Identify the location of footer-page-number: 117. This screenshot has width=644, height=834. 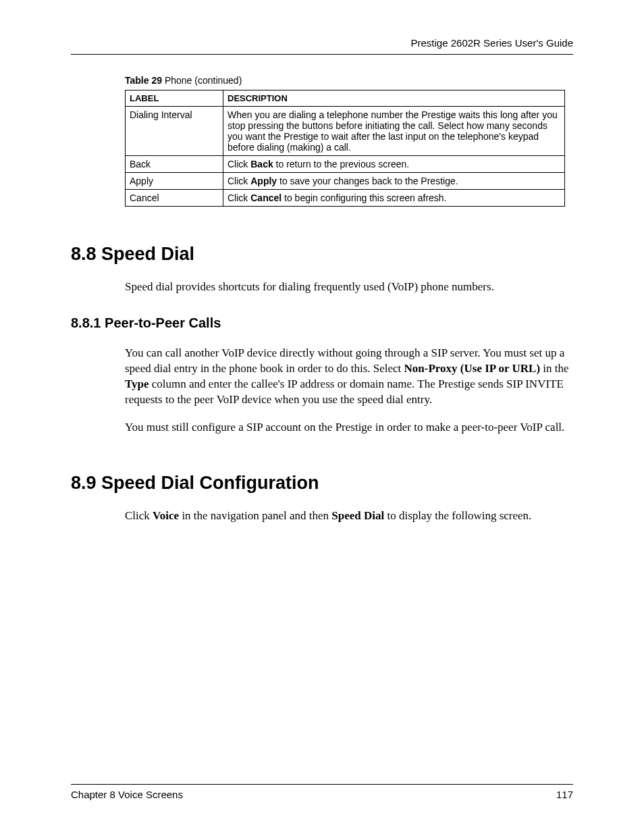
(564, 794).